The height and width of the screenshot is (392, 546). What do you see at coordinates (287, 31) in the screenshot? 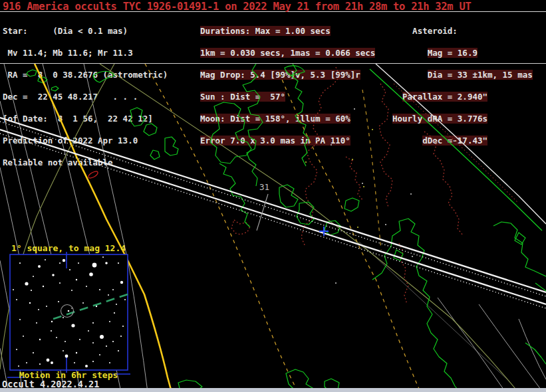
I see `duration-line: Durations: Max = 1.00 secs` at bounding box center [287, 31].